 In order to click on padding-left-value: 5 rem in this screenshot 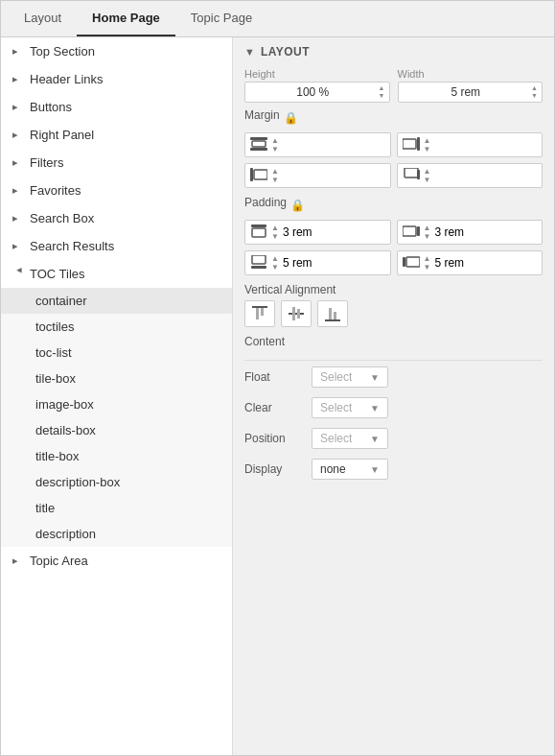, I will do `click(449, 263)`.